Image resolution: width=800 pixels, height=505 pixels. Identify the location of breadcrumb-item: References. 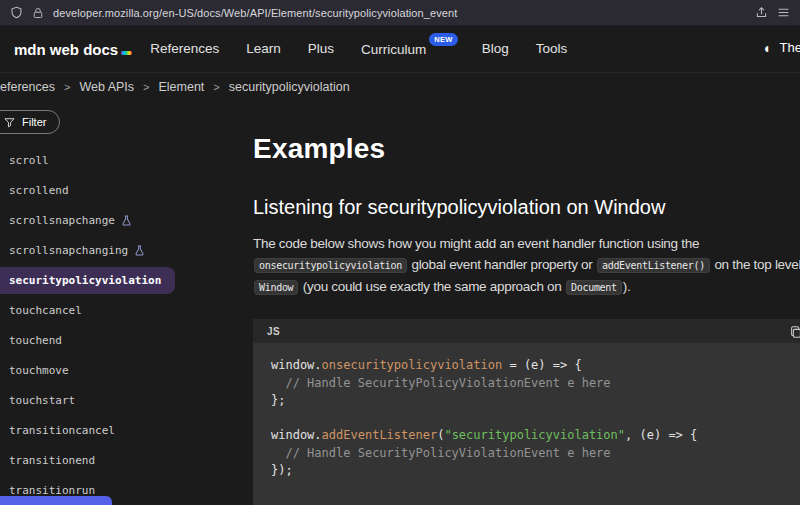
(28, 87).